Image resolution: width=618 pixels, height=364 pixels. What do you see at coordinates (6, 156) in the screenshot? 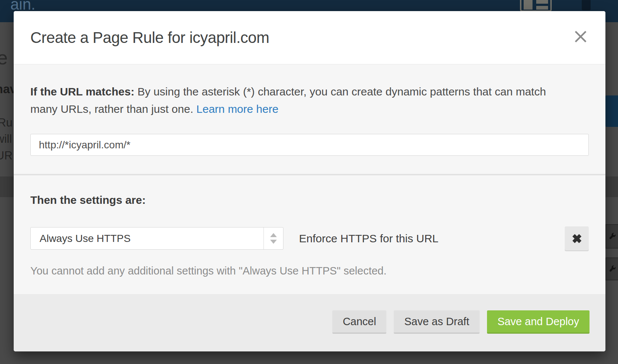
I see `background-text-fragment: UR` at bounding box center [6, 156].